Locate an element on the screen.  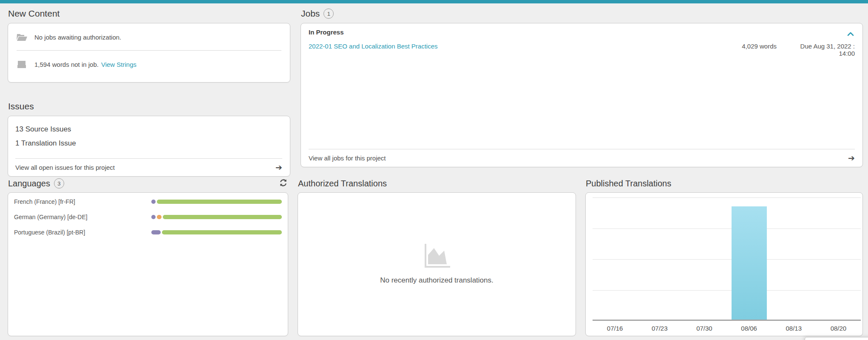
job-word-count: 4,029 words is located at coordinates (759, 46).